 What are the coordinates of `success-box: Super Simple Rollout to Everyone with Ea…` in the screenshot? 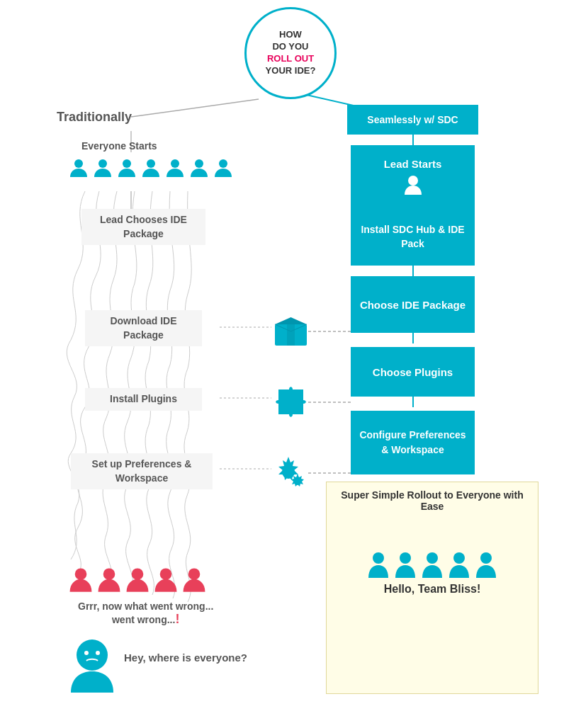 It's located at (432, 588).